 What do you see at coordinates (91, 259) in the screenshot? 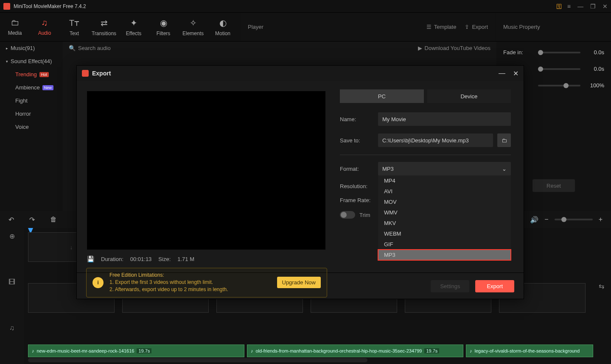
I see `save-icon: 💾` at bounding box center [91, 259].